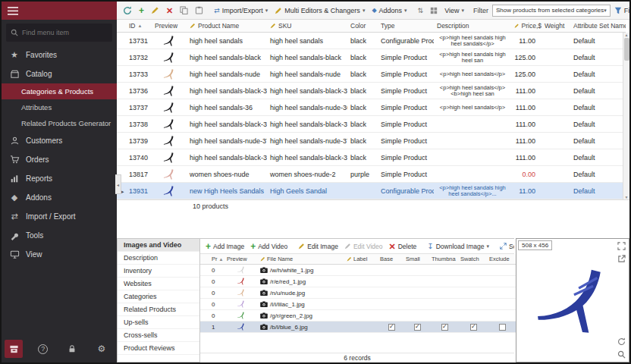 The image size is (631, 364). Describe the element at coordinates (358, 315) in the screenshot. I see `image-table-row: 0 /g/r/green_2.jpg` at that location.